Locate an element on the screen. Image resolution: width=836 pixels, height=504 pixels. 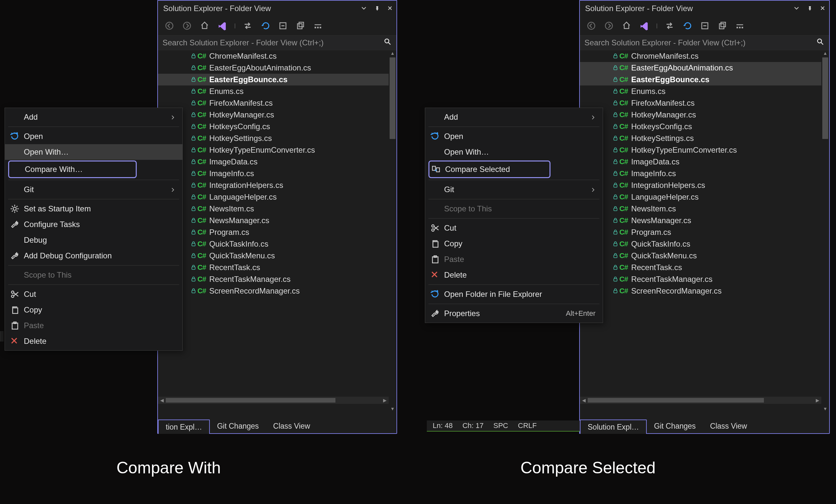
tab-solution-explorer: Solution Expl… is located at coordinates (613, 427).